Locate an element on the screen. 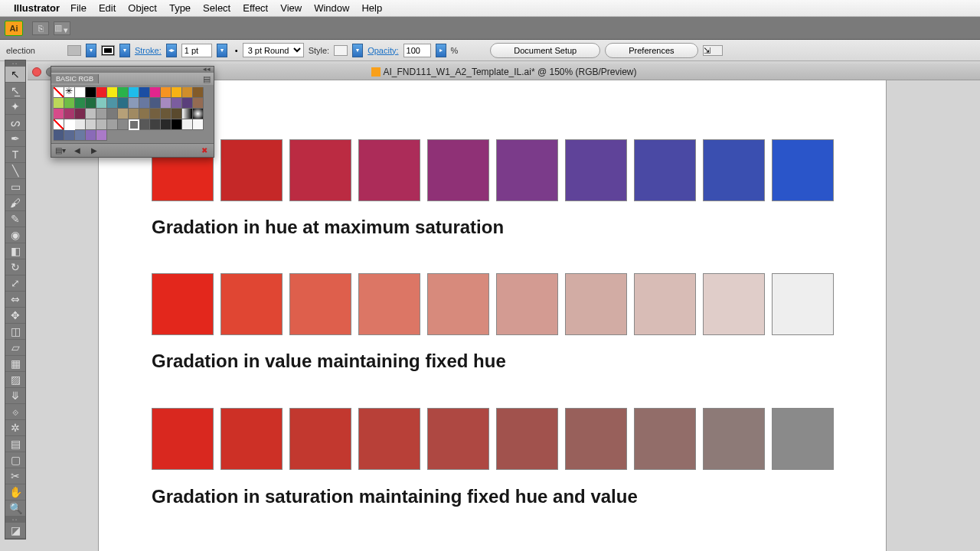  eyedropper-tool: ⤋ is located at coordinates (15, 396).